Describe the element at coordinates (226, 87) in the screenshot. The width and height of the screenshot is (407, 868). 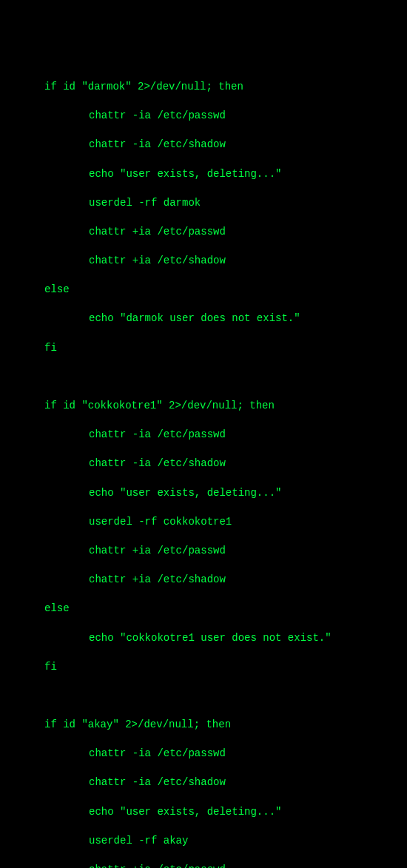
I see `code-line: if id "darmok" 2>/dev/null; then` at that location.